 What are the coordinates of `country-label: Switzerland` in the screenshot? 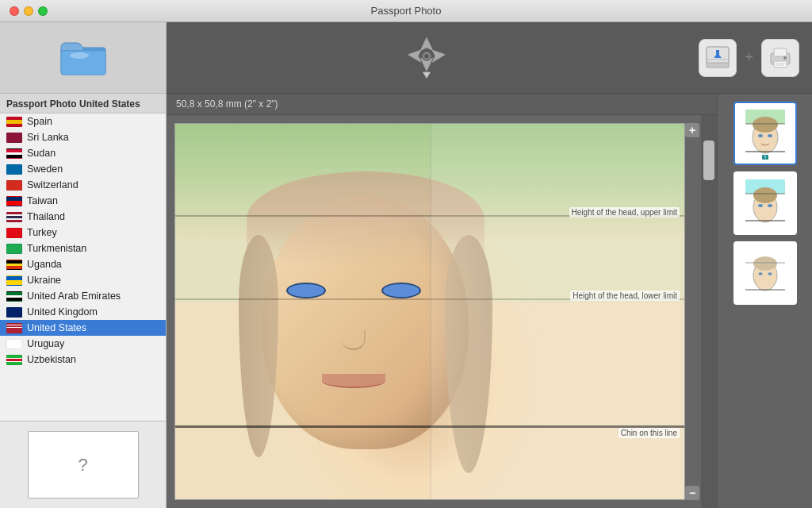 It's located at (52, 185).